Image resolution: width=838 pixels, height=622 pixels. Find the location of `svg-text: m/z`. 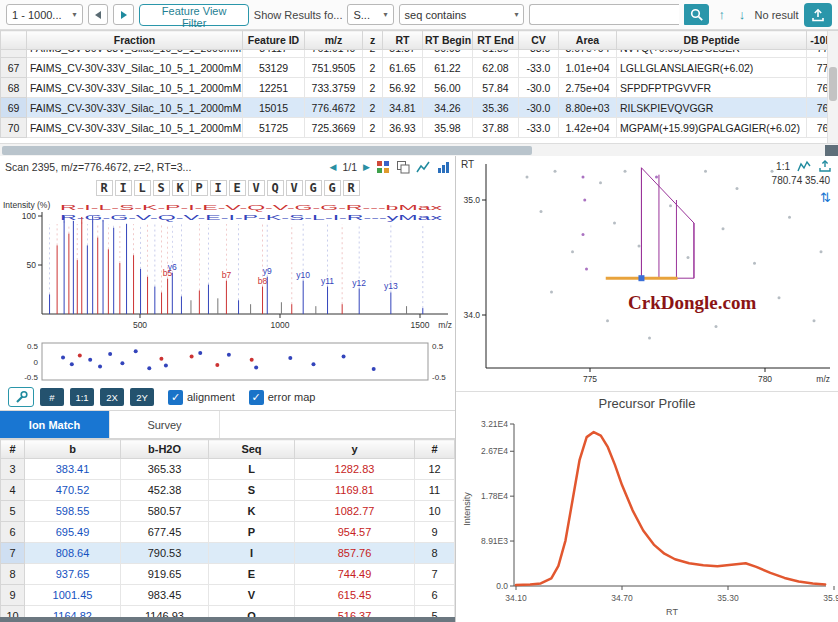

svg-text: m/z is located at coordinates (445, 325).